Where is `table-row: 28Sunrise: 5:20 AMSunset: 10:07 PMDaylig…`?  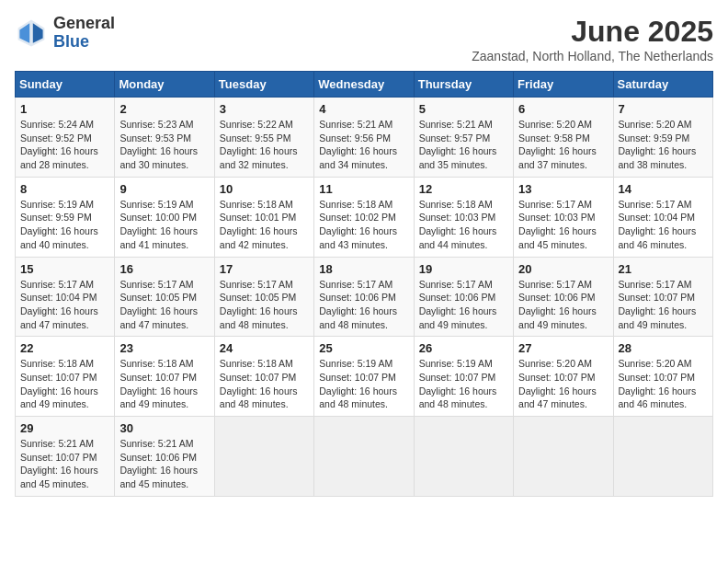 table-row: 28Sunrise: 5:20 AMSunset: 10:07 PMDaylig… is located at coordinates (663, 377).